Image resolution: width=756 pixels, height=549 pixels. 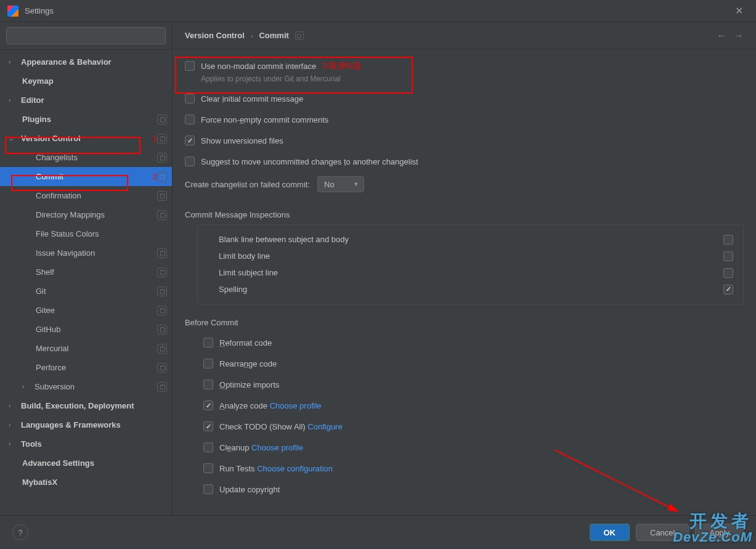 What do you see at coordinates (86, 291) in the screenshot?
I see `sidebar-item-git: Git▢` at bounding box center [86, 291].